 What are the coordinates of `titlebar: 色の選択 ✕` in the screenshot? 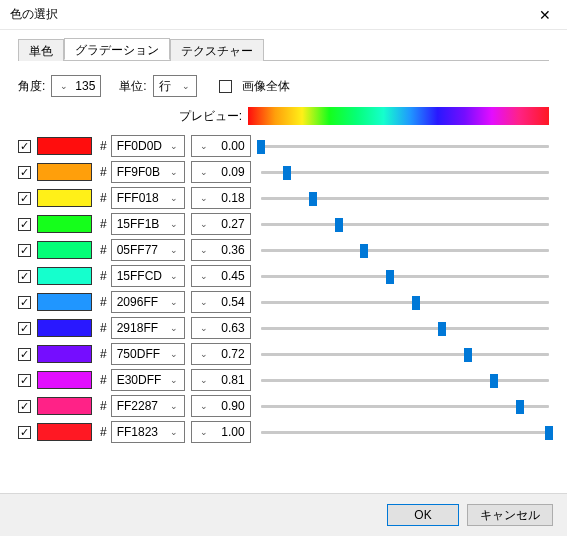 It's located at (284, 15).